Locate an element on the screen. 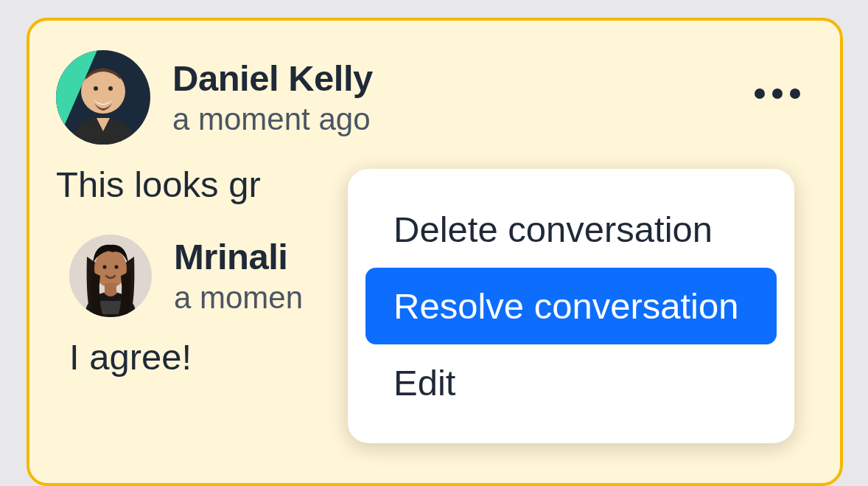 This screenshot has width=868, height=486. timestamp: a moment ago is located at coordinates (273, 119).